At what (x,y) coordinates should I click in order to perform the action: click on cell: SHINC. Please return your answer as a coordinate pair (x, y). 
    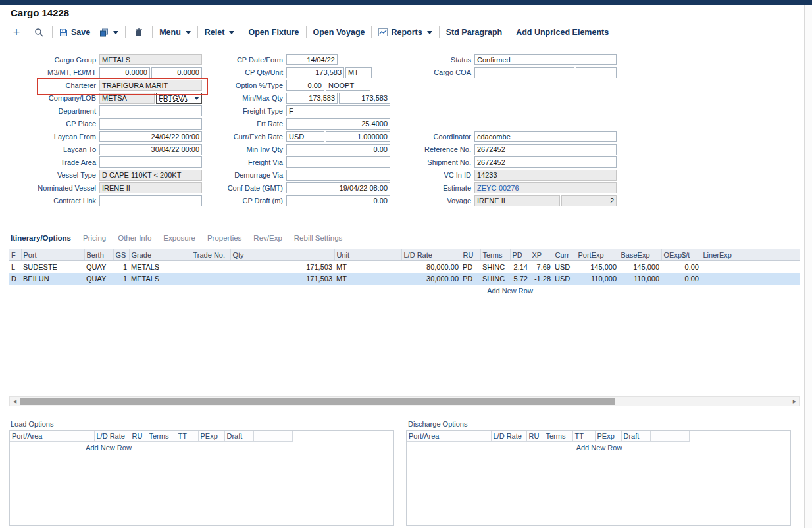
    Looking at the image, I should click on (495, 279).